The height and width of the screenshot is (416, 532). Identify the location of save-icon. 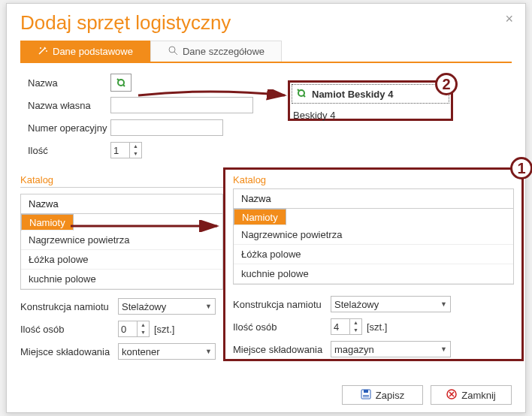
(366, 395).